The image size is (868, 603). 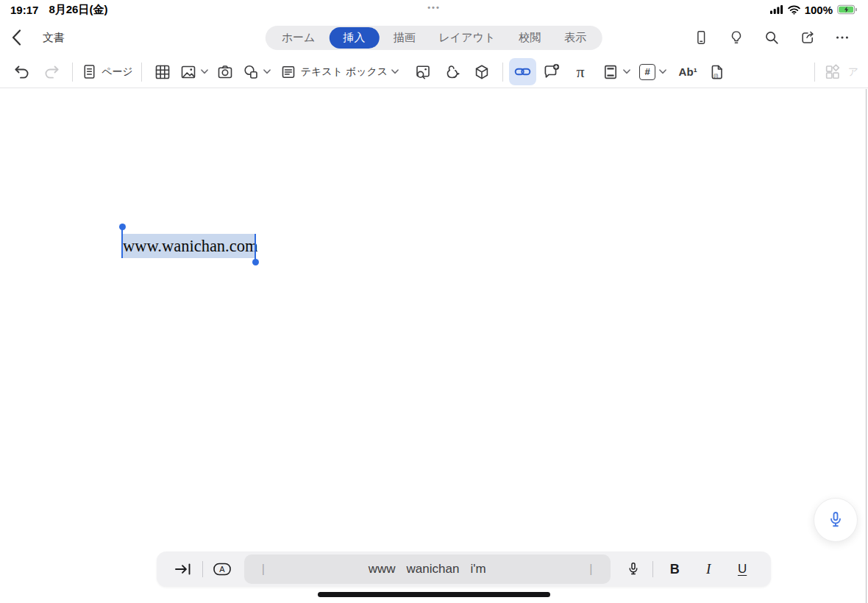 I want to click on document-info-button: (i), so click(x=717, y=72).